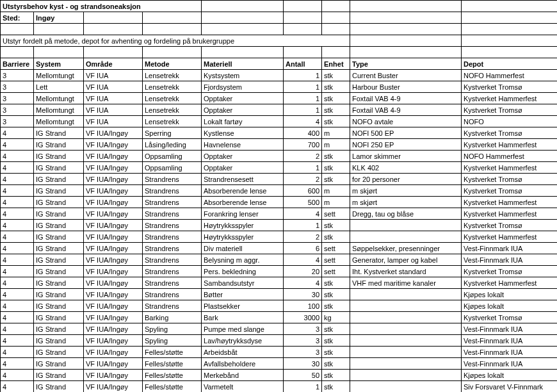 This screenshot has width=557, height=392. Describe the element at coordinates (59, 295) in the screenshot. I see `cell-r19-c1: IG Strand` at that location.